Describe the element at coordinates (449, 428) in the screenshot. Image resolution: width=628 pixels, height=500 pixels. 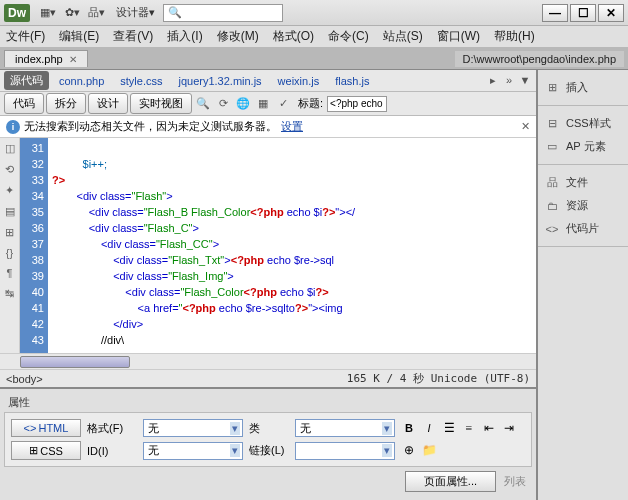
I see `ul-button: ☰` at that location.